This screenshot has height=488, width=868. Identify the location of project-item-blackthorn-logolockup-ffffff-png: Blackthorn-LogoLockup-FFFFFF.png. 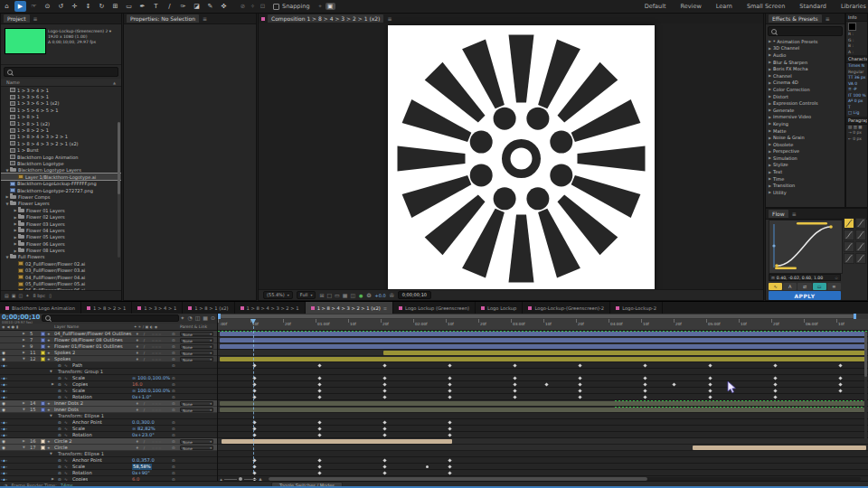
(61, 183).